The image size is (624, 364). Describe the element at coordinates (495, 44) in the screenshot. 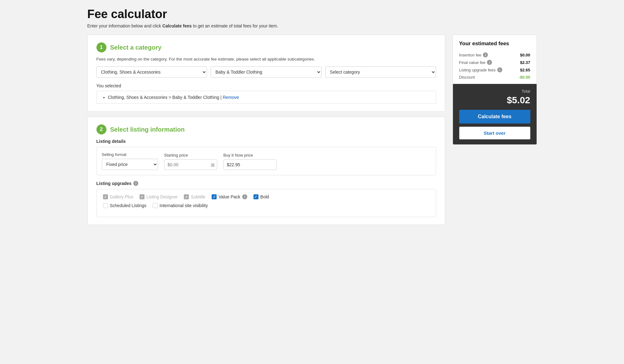

I see `fees-title: Your estimated fees` at that location.